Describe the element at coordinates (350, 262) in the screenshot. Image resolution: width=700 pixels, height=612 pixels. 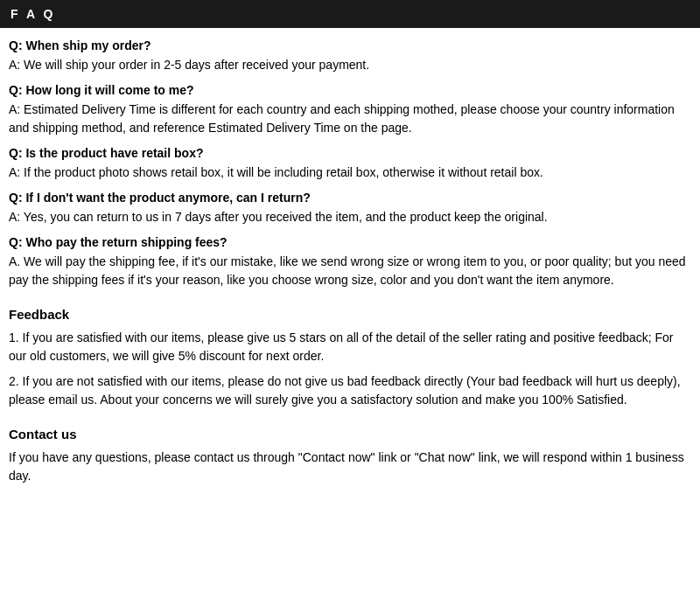
I see `faq-item-5: Q: Who pay the return shipping fees? A. …` at that location.